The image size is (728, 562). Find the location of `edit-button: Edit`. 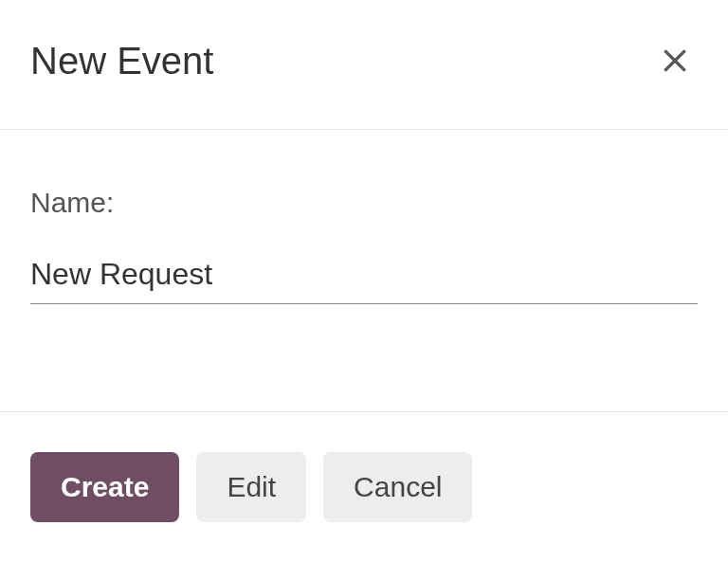

edit-button: Edit is located at coordinates (251, 487).